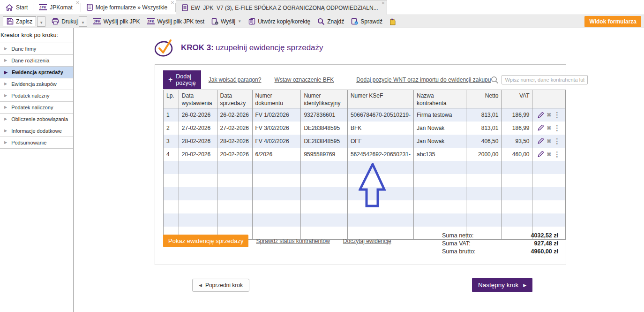 This screenshot has height=312, width=644. I want to click on send-jpk-test-button: JPK Wyślij plik JPK test, so click(176, 22).